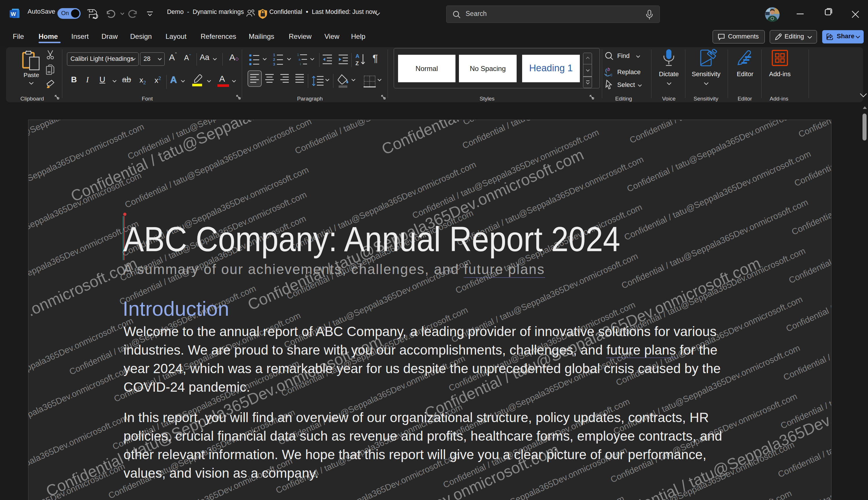 The width and height of the screenshot is (868, 500). What do you see at coordinates (274, 60) in the screenshot?
I see `svg-text: 2` at bounding box center [274, 60].